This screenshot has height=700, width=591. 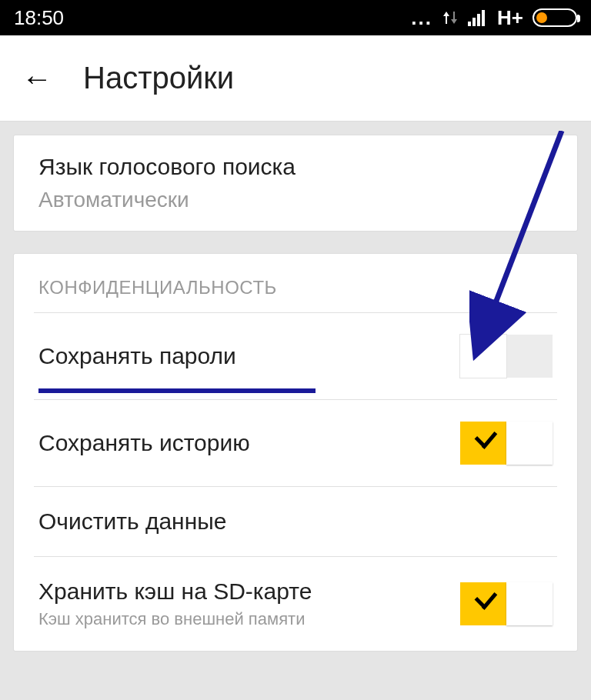 What do you see at coordinates (506, 604) in the screenshot?
I see `sd-cache-toggle` at bounding box center [506, 604].